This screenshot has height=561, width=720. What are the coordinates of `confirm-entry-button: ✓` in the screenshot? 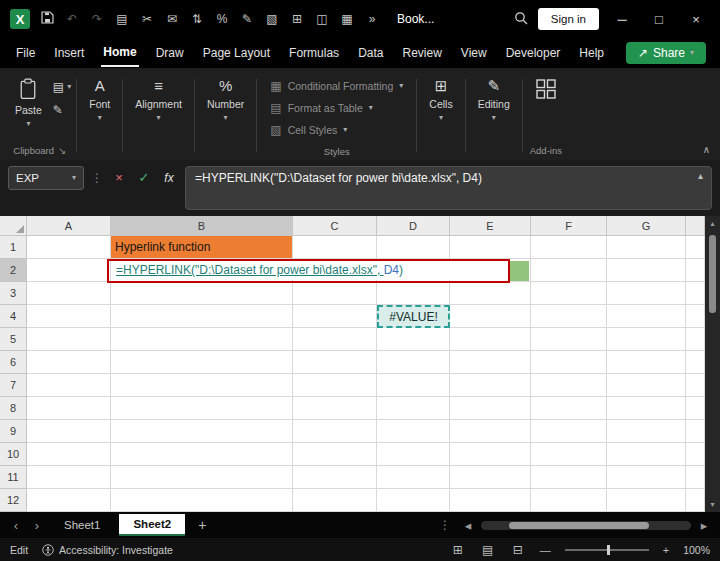 It's located at (144, 178).